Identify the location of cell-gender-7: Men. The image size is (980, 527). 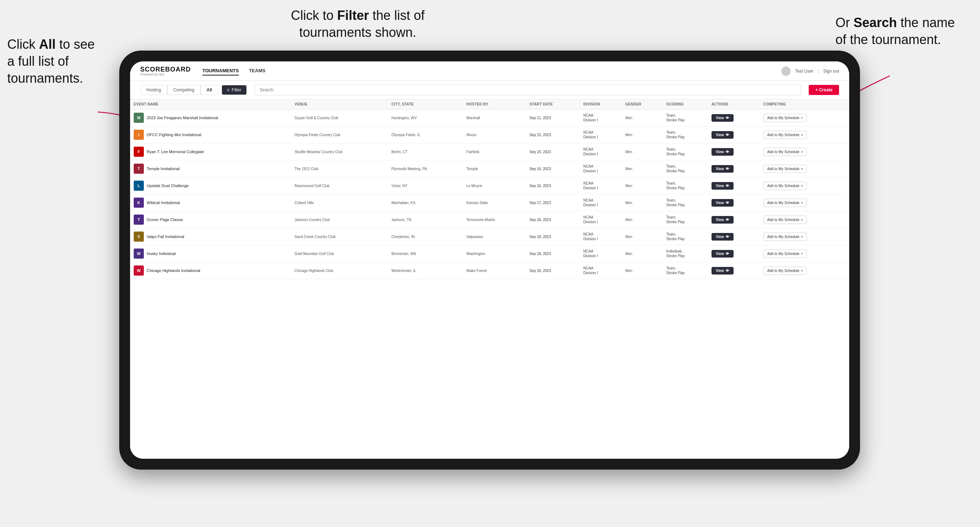
(642, 220).